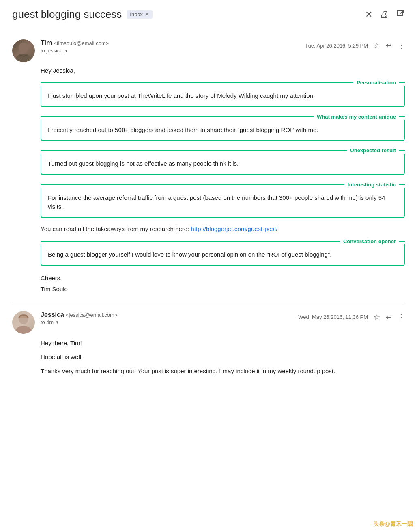  I want to click on closing-line1: Cheers,, so click(223, 278).